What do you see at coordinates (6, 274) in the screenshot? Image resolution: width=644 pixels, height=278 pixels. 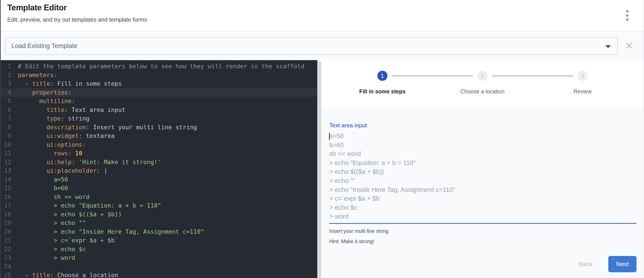 I see `line-number: 25` at bounding box center [6, 274].